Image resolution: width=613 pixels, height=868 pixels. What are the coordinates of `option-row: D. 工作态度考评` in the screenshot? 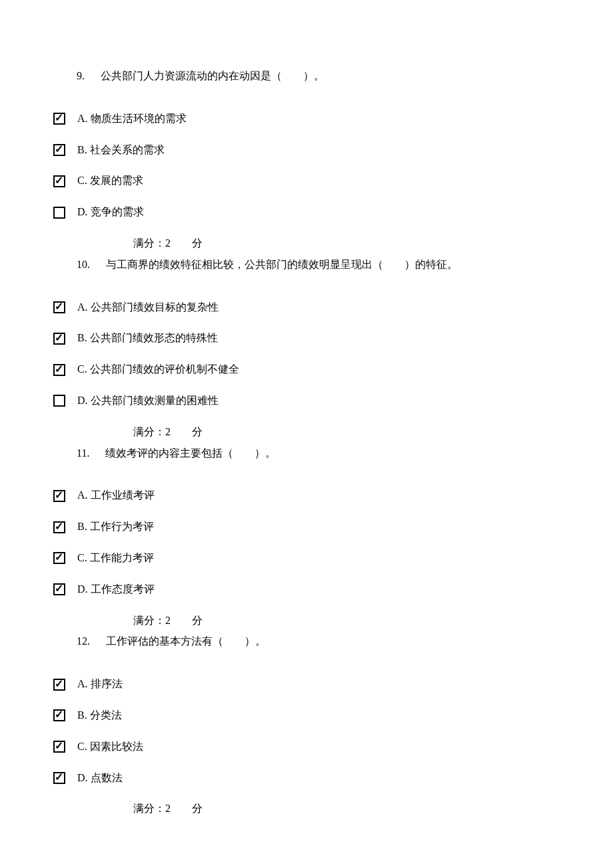 It's located at (306, 589).